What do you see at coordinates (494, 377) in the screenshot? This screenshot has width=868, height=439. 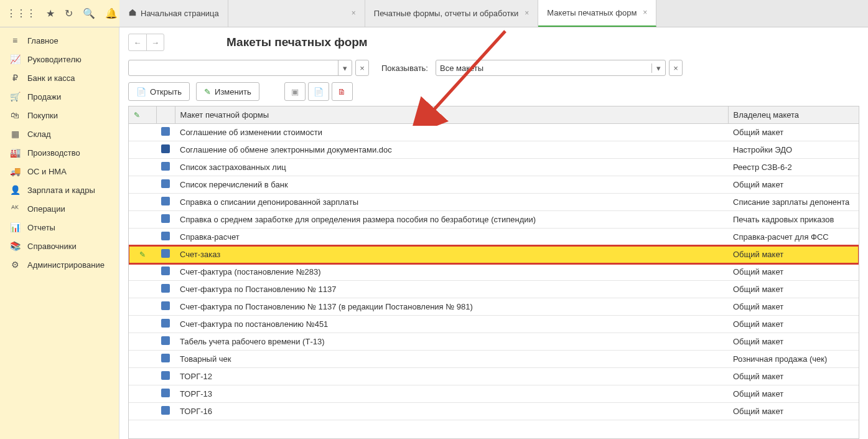 I see `table-row: ТОРГ-12Общий макет` at bounding box center [494, 377].